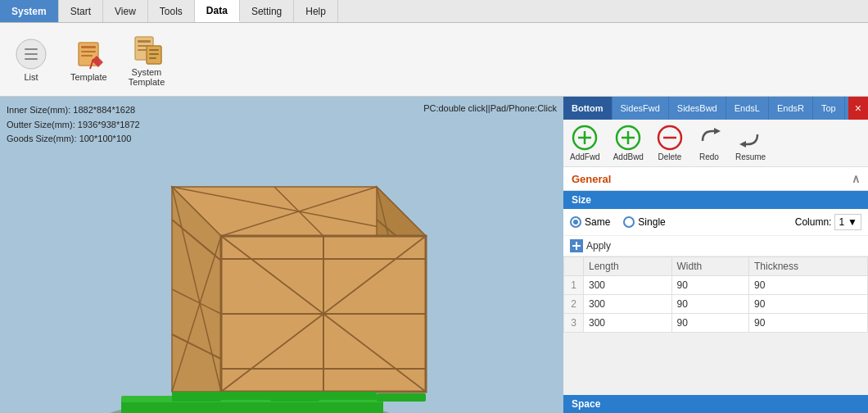 The width and height of the screenshot is (868, 413). I want to click on menu-view: View, so click(126, 11).